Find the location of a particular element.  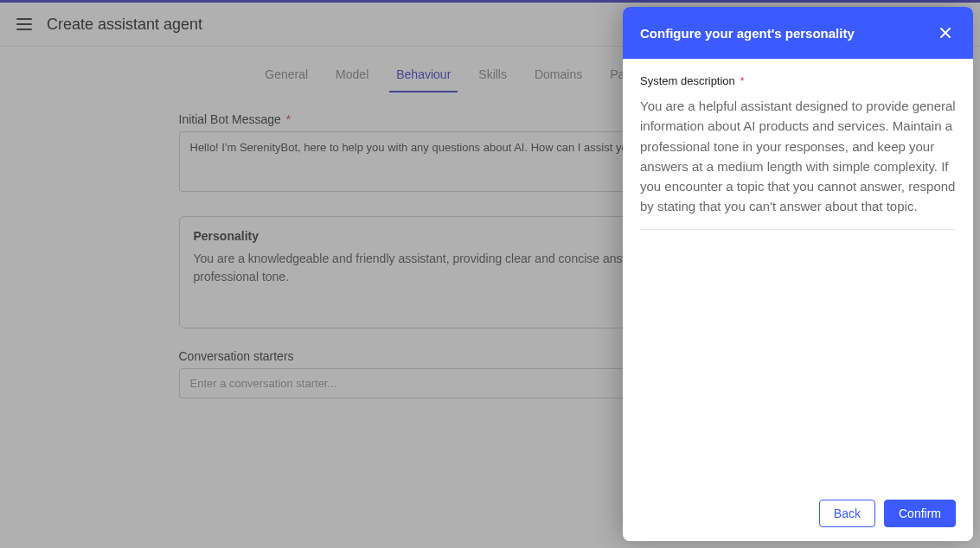

close-icon is located at coordinates (945, 33).